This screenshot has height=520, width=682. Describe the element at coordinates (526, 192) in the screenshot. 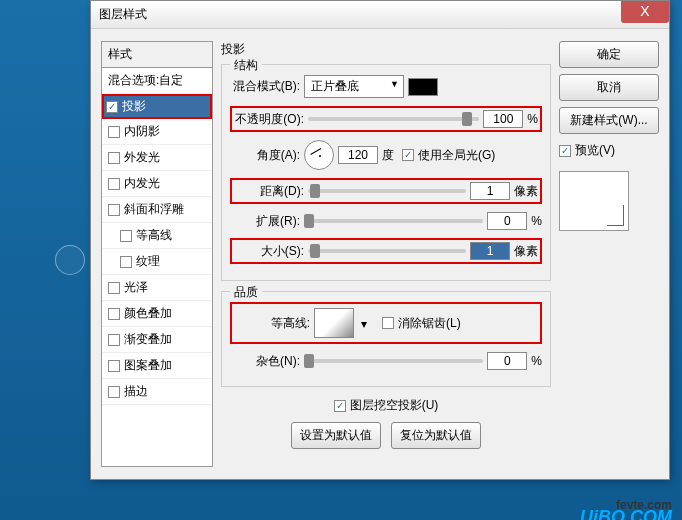

I see `distance-unit: 像素` at that location.